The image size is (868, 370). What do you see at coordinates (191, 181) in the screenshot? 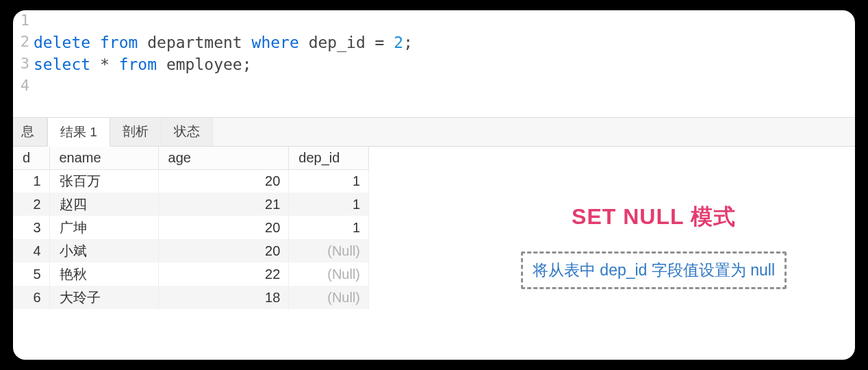
I see `table-row: 1张百万201` at bounding box center [191, 181].